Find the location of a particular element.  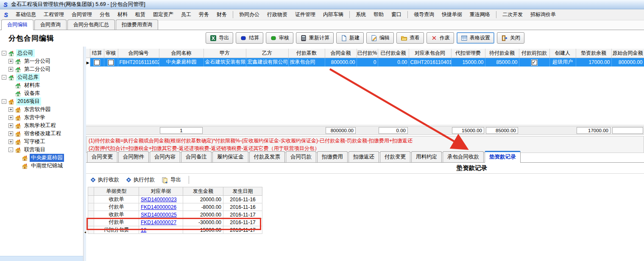

column-header: 发生金额 is located at coordinates (204, 192).